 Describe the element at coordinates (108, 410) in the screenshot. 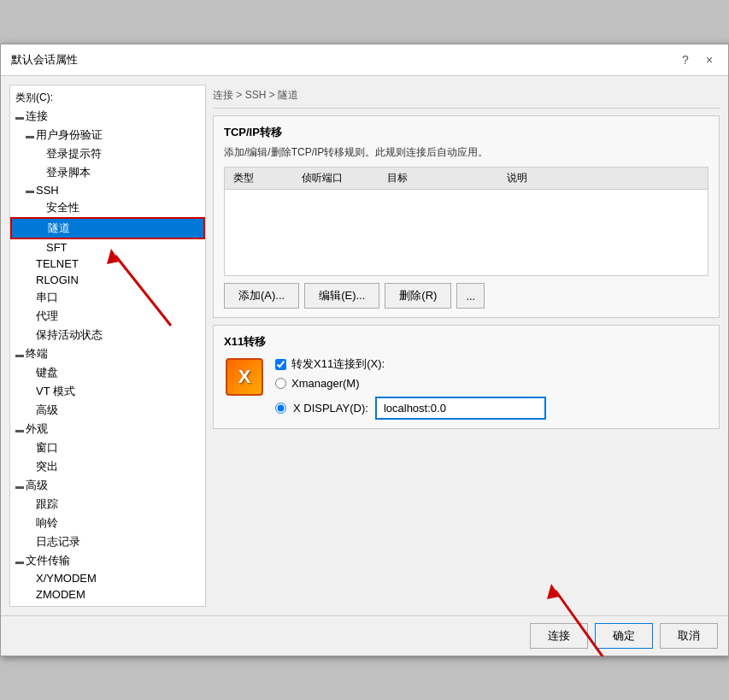

I see `sidebar-item-advanced: 高级` at that location.